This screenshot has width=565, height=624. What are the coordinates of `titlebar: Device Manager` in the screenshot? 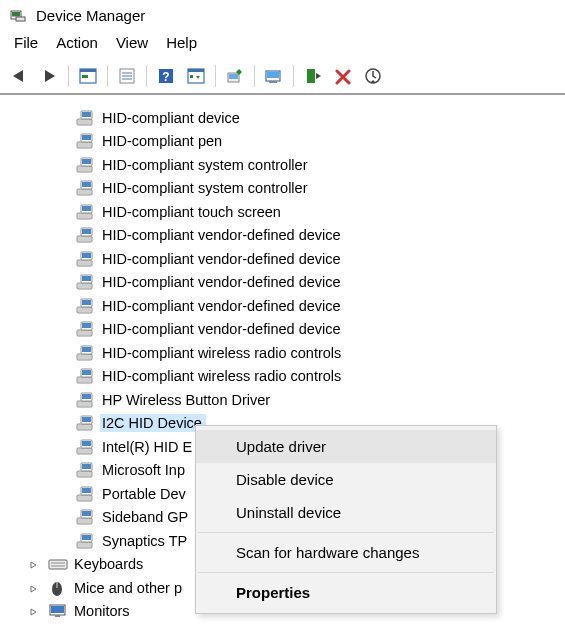 It's located at (282, 14).